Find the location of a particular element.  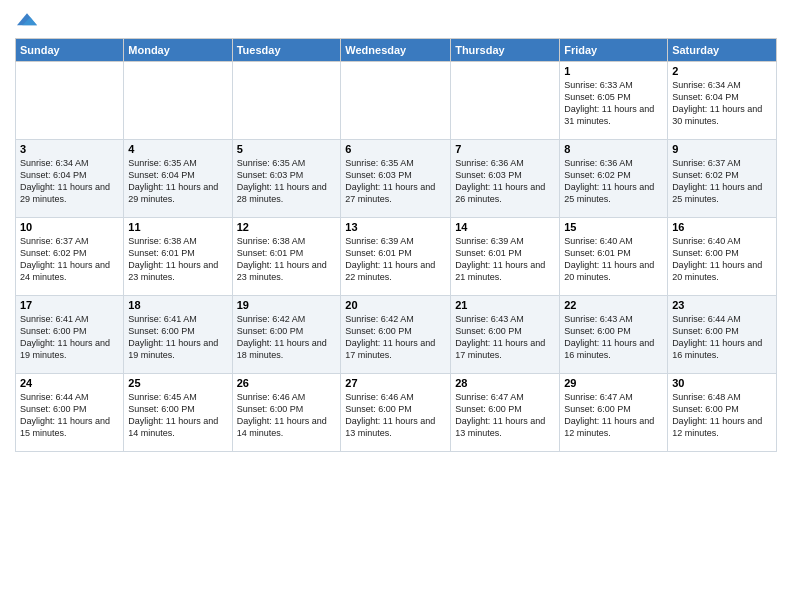

day-cell: 29Sunrise: 6:47 AM Sunset: 6:00 PM Dayli… is located at coordinates (614, 413).